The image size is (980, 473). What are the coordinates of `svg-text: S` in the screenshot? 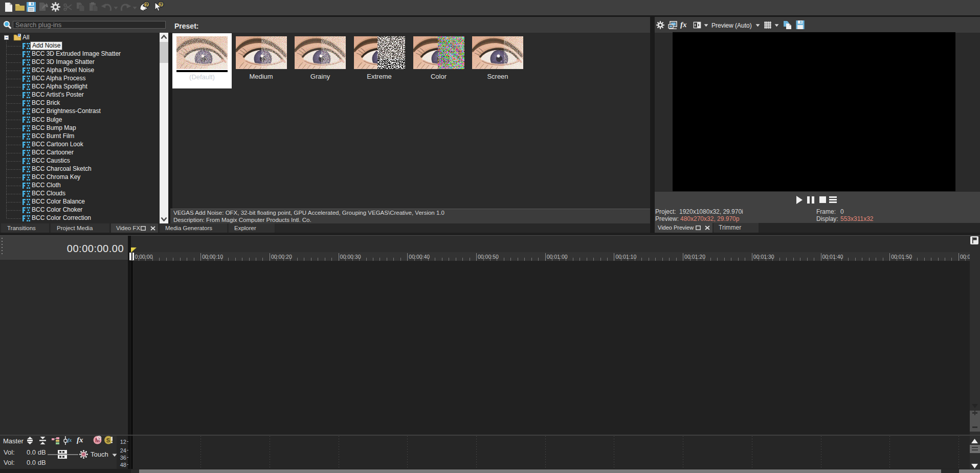 It's located at (108, 440).